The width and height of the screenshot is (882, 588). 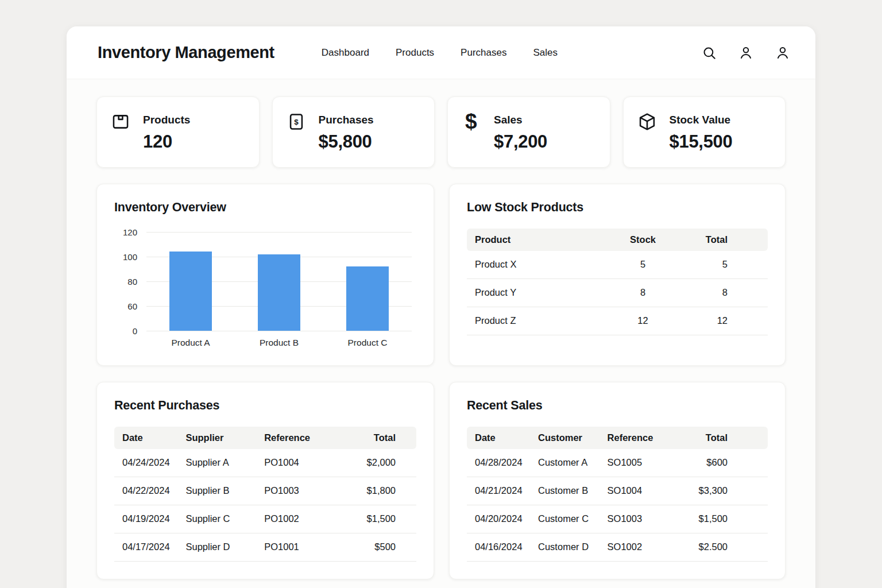 What do you see at coordinates (536, 293) in the screenshot?
I see `table-cell: Product Y` at bounding box center [536, 293].